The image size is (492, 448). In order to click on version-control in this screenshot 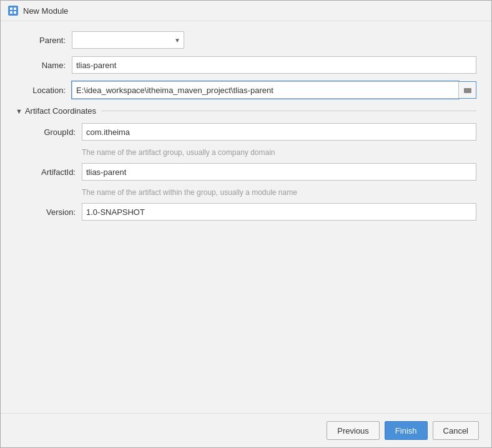, I will do `click(279, 212)`.